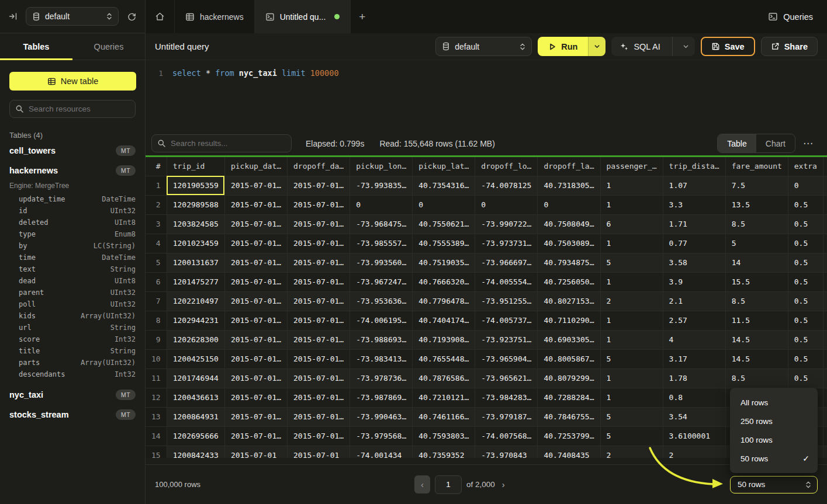  I want to click on table-cell: -73.968475…, so click(381, 224).